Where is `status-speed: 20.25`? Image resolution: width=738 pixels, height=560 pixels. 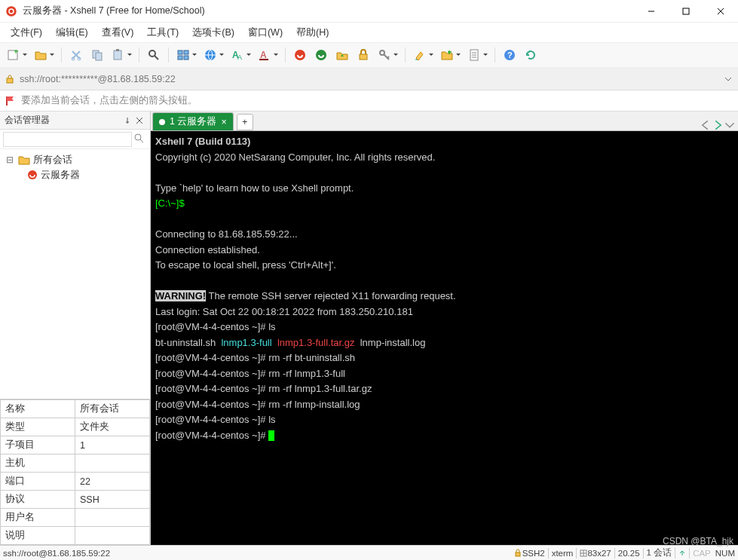 status-speed: 20.25 is located at coordinates (629, 553).